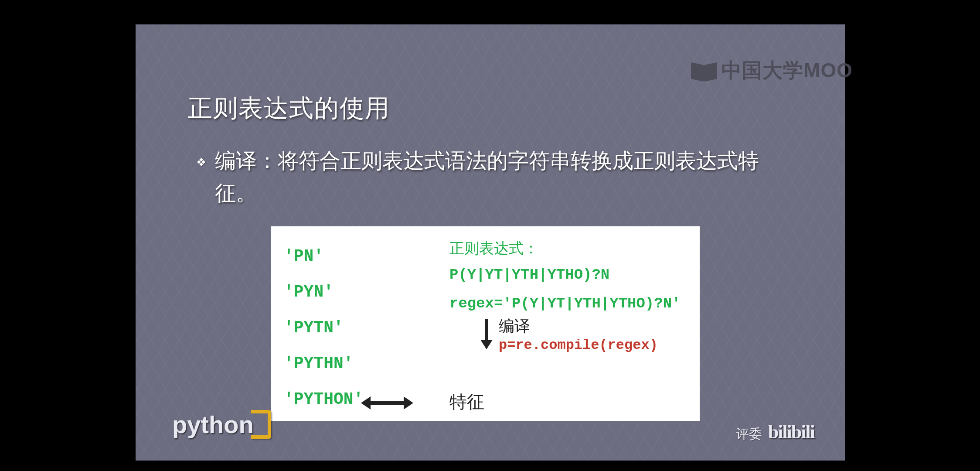 This screenshot has width=980, height=471. I want to click on bilibili-watermark: 评委 bilibili, so click(775, 432).